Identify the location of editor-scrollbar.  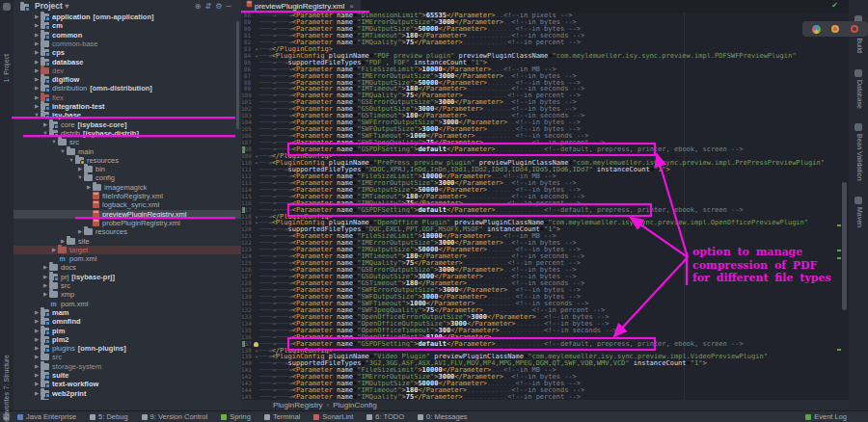
(845, 247).